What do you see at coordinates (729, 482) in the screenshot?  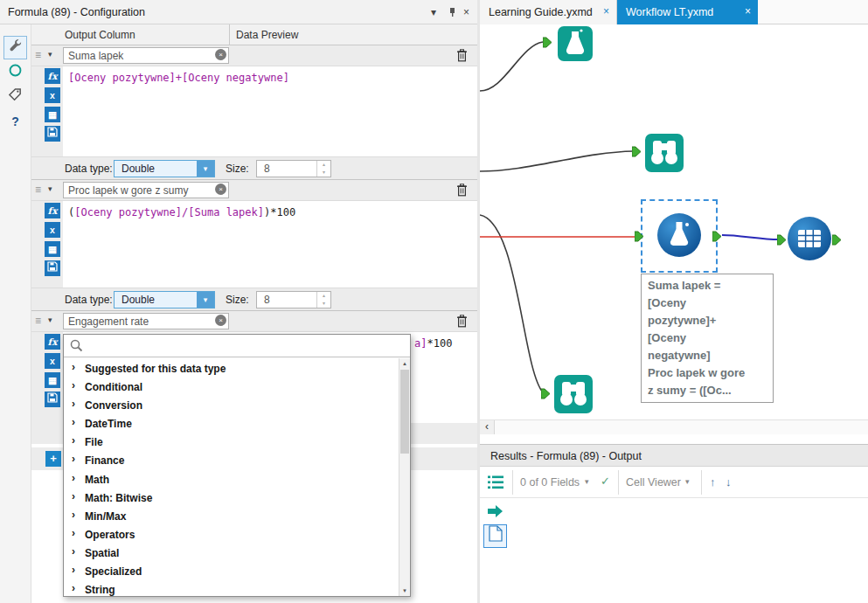 I see `sort-down-icon: ↓` at bounding box center [729, 482].